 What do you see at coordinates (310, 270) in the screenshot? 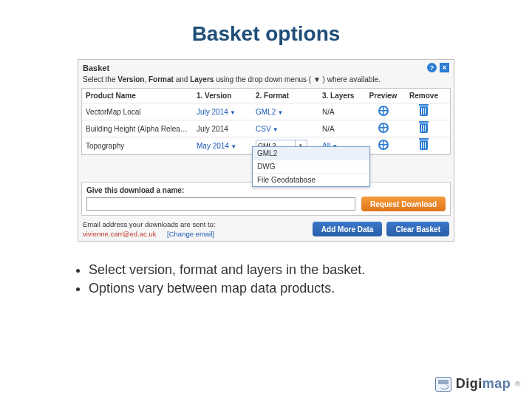
I see `bullet-item: Select version, format and layers in the…` at bounding box center [310, 270].